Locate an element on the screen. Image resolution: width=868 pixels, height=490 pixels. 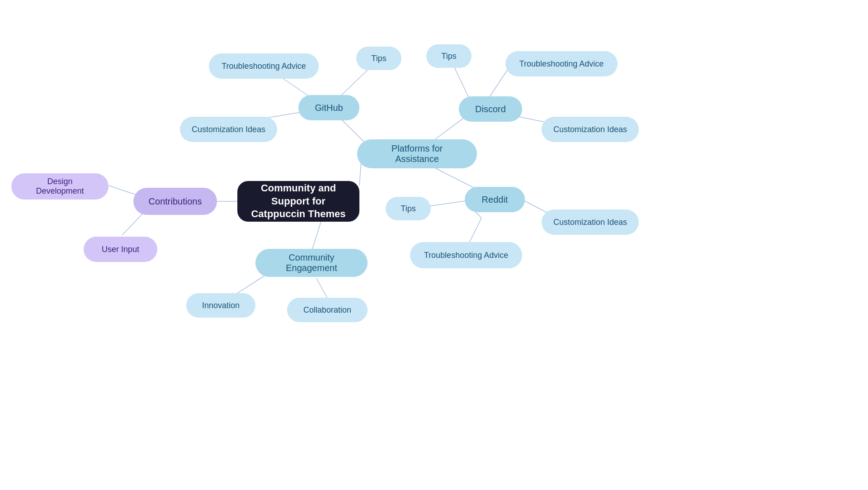
innovation-node: Innovation is located at coordinates (221, 305).